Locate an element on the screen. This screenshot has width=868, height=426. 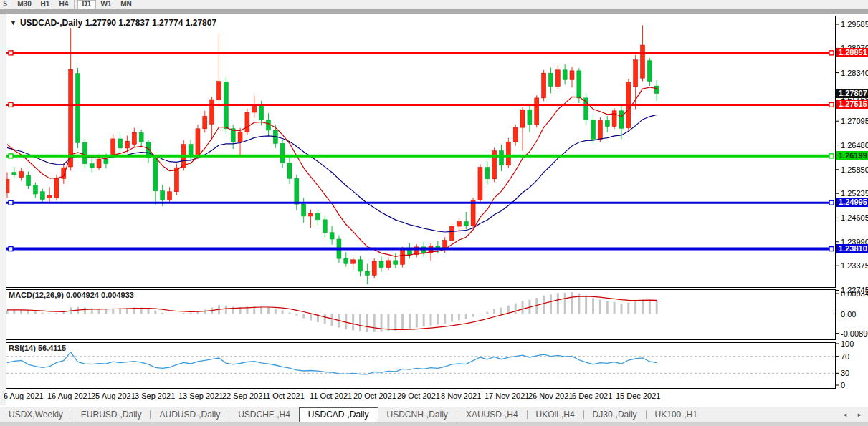
dropdown-icon: ▼ is located at coordinates (13, 23).